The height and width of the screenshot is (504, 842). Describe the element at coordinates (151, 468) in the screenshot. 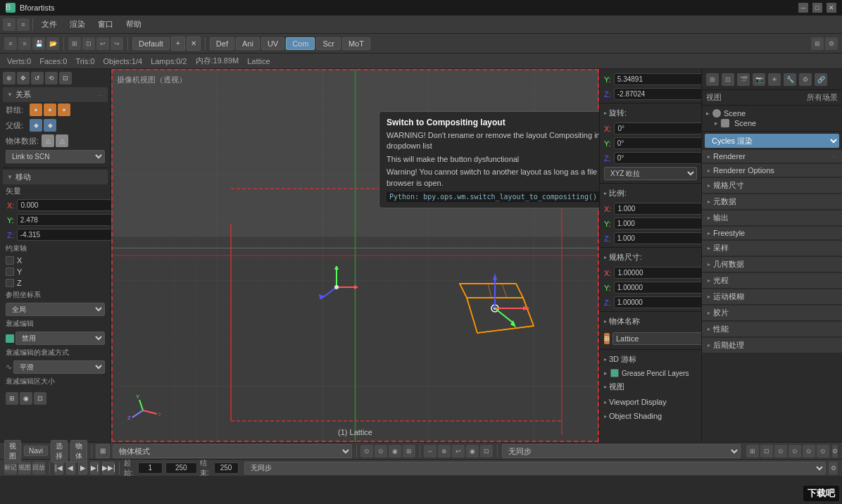

I see `start-frame-input` at that location.